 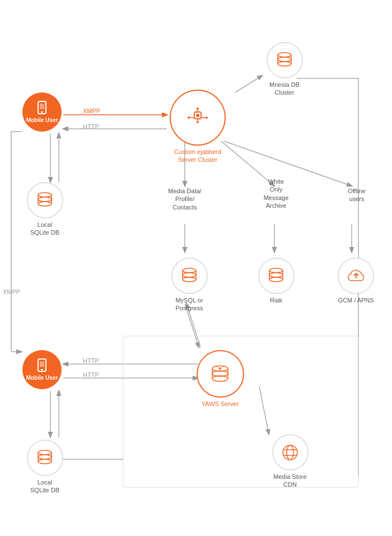 I want to click on mnesia-db-node: Mnesia DBCluster, so click(x=284, y=69).